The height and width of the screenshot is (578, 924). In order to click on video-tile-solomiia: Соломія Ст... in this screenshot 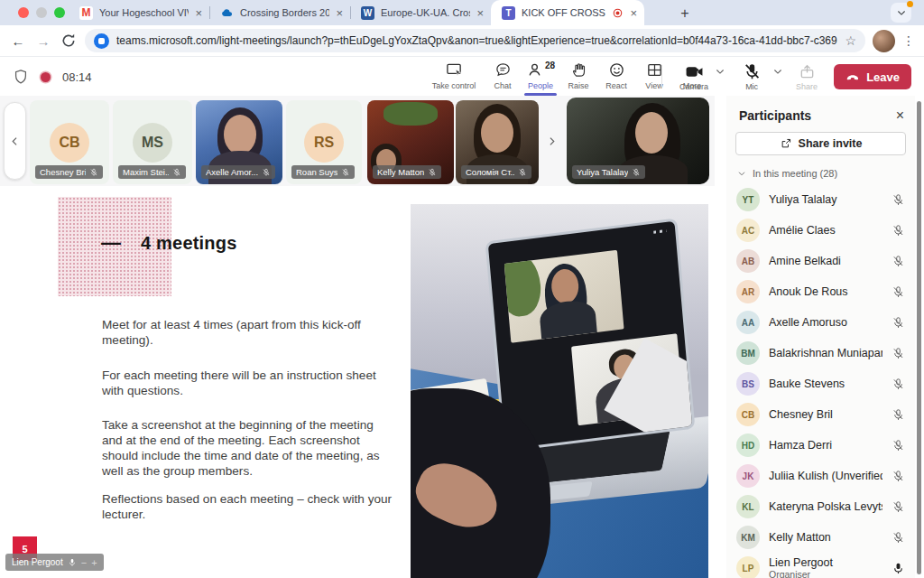, I will do `click(497, 143)`.